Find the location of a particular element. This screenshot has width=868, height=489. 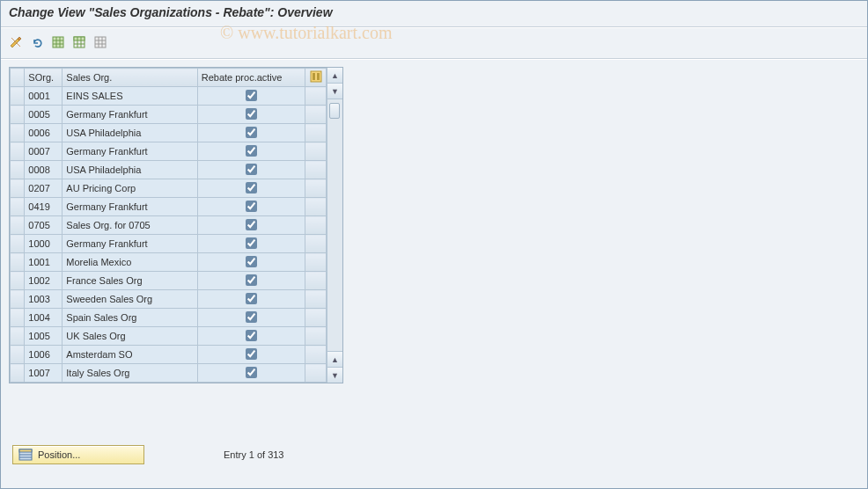

cell-sorg: 0705 is located at coordinates (44, 225).